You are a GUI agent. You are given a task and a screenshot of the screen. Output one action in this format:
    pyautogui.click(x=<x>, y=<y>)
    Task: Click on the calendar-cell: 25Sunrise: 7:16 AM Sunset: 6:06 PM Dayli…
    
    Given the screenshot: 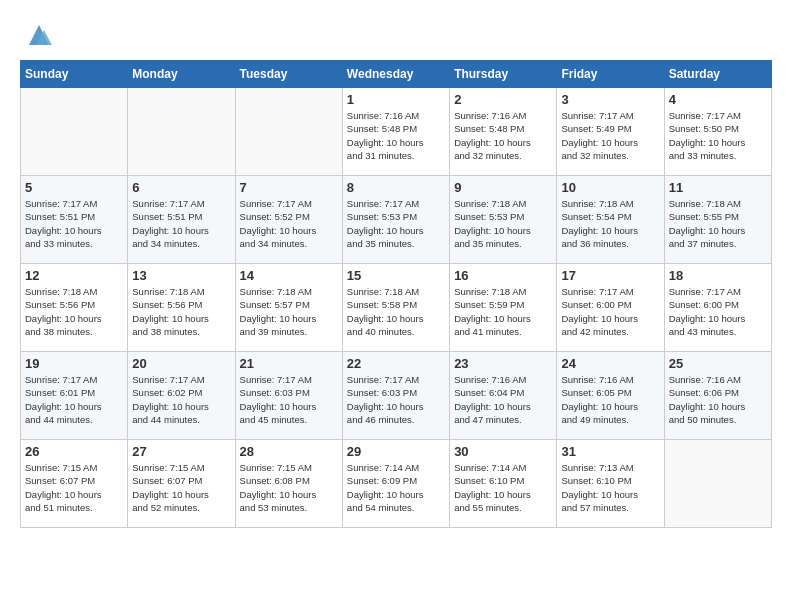 What is the action you would take?
    pyautogui.click(x=718, y=396)
    